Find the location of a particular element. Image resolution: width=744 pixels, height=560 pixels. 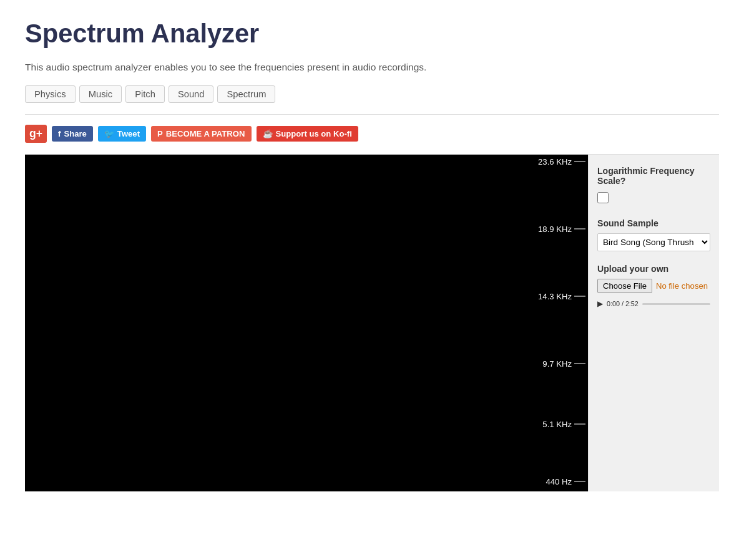

tag-sound: Sound is located at coordinates (191, 94).